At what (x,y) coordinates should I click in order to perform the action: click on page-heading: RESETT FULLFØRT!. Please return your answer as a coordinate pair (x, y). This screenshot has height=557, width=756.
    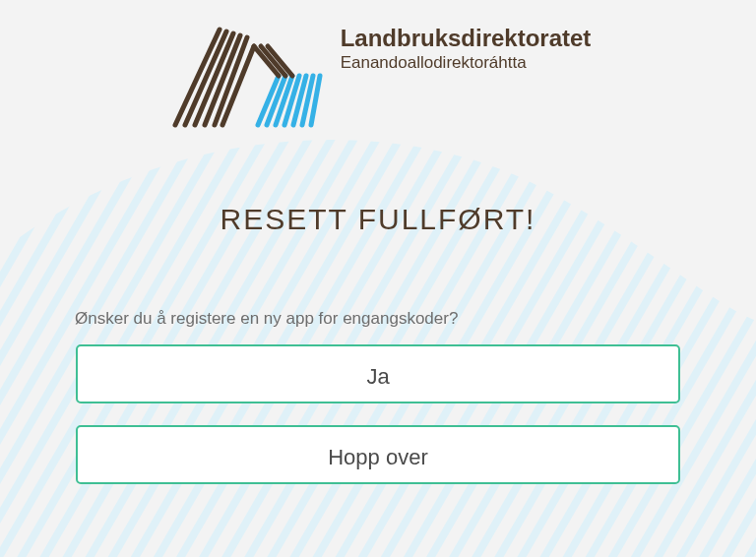
    Looking at the image, I should click on (378, 219).